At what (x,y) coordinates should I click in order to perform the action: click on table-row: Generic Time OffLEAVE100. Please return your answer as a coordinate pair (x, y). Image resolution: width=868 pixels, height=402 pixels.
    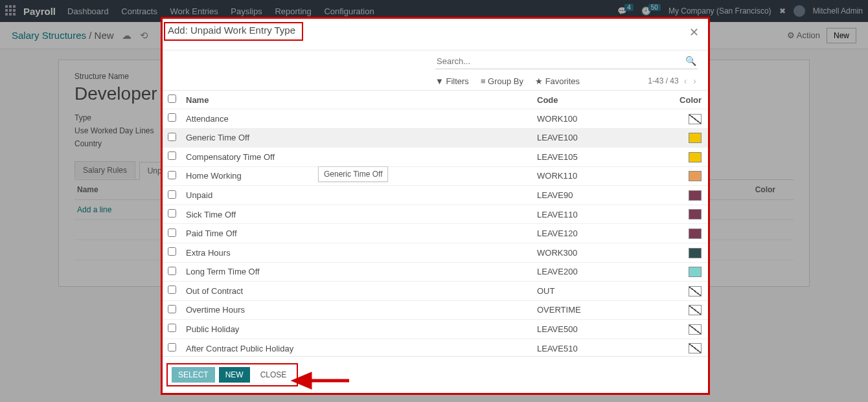
    Looking at the image, I should click on (435, 139).